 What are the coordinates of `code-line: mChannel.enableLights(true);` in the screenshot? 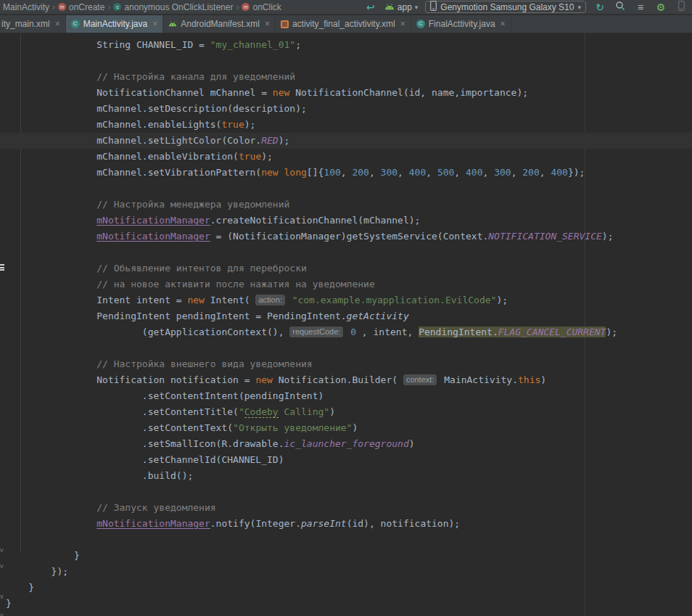 It's located at (349, 125).